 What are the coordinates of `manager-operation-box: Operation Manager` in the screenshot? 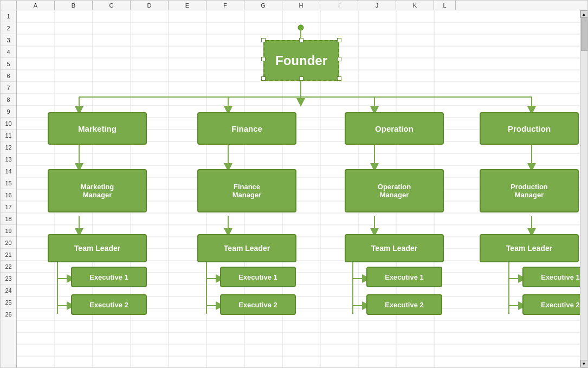 It's located at (395, 191).